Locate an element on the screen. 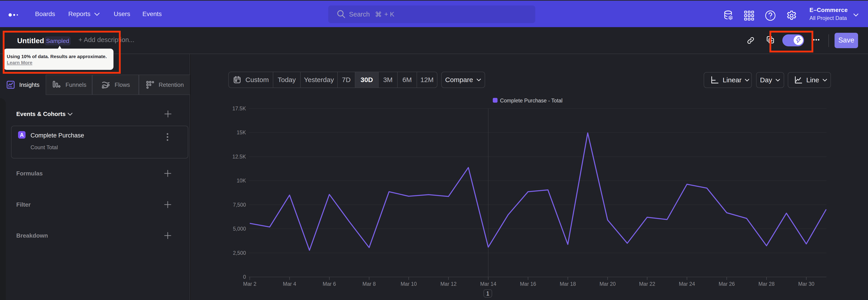 This screenshot has width=868, height=300. svg-text: 15K is located at coordinates (241, 132).